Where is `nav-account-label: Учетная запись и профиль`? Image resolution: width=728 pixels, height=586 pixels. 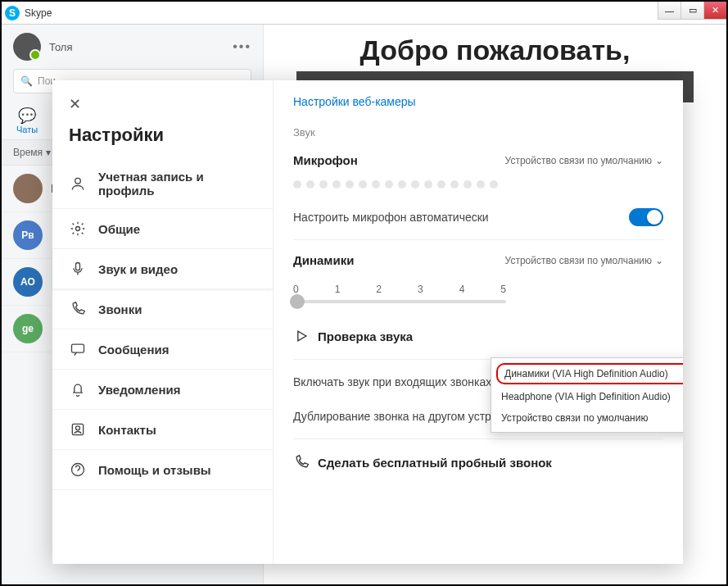
nav-account-label: Учетная запись и профиль is located at coordinates (177, 184).